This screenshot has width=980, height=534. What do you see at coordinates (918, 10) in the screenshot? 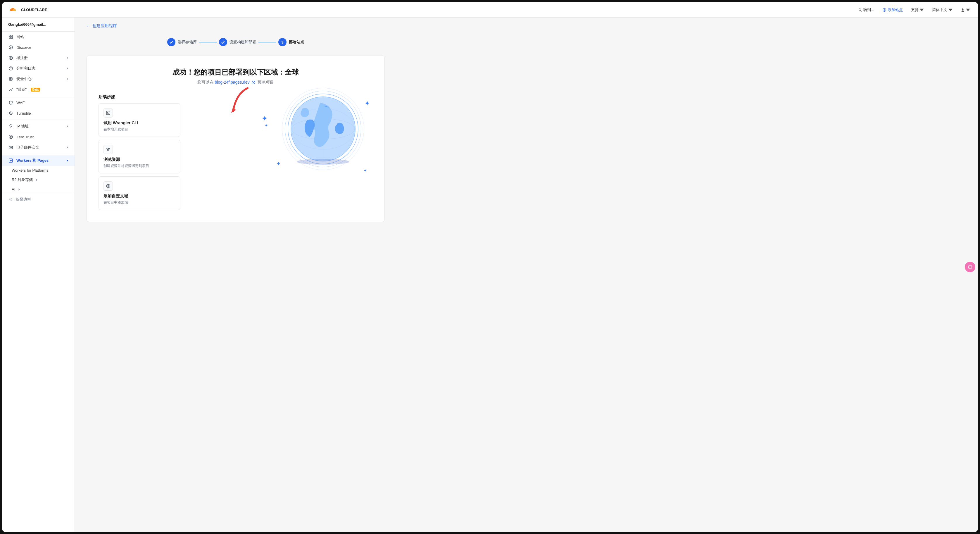
I see `support-button: 支持` at bounding box center [918, 10].